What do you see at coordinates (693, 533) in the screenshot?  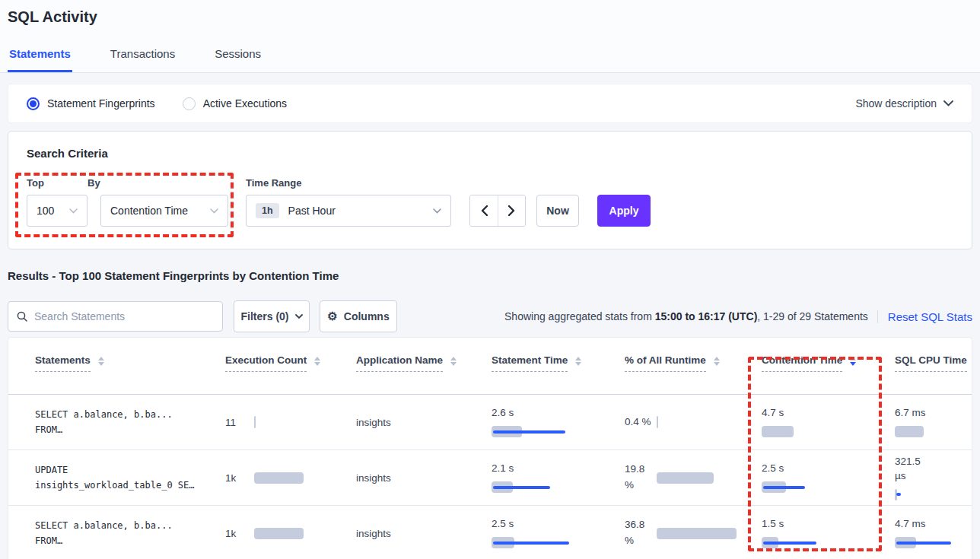 I see `runtime-pct-cell: 36.8 %` at bounding box center [693, 533].